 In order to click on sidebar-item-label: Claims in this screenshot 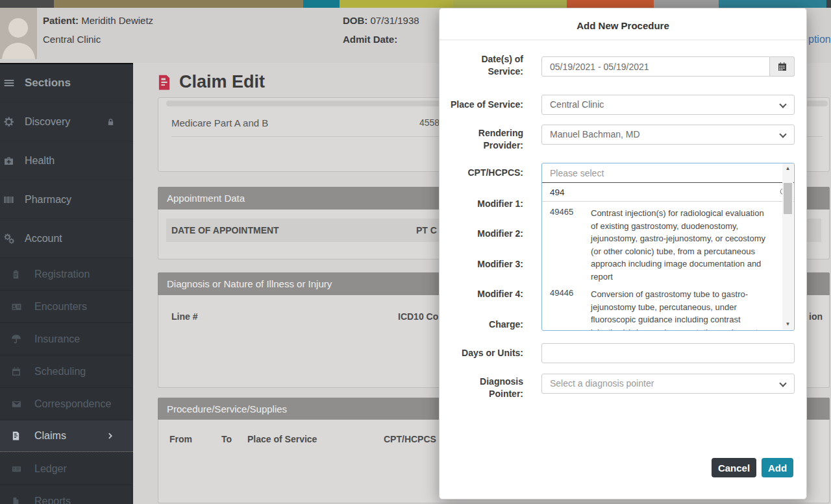, I will do `click(51, 436)`.